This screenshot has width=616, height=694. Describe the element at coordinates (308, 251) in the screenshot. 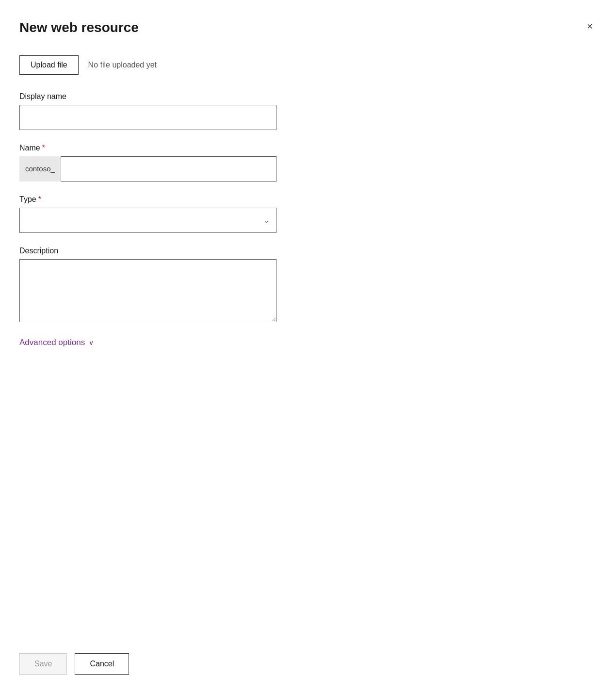

I see `description-label: Description` at that location.